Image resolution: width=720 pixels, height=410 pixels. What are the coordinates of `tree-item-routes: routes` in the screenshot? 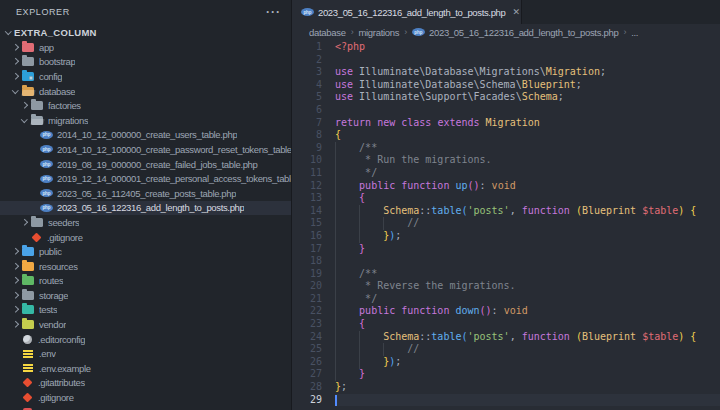 It's located at (146, 282).